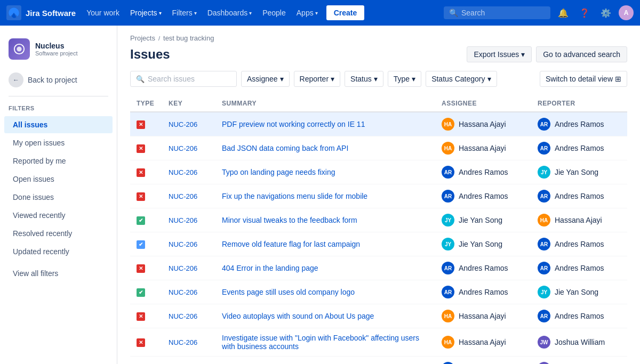  What do you see at coordinates (539, 13) in the screenshot?
I see `nav-right-section: 🔍 Search 🔔 ❓ ⚙️ A` at bounding box center [539, 13].